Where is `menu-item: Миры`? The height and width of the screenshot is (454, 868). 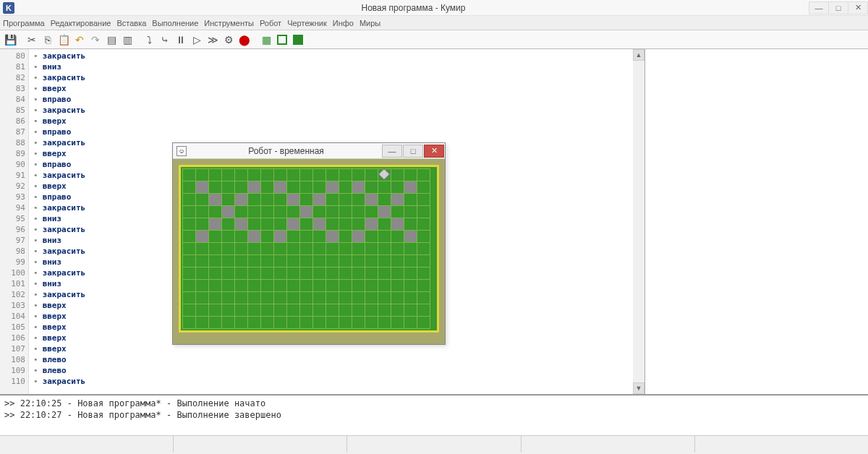
menu-item: Миры is located at coordinates (370, 23).